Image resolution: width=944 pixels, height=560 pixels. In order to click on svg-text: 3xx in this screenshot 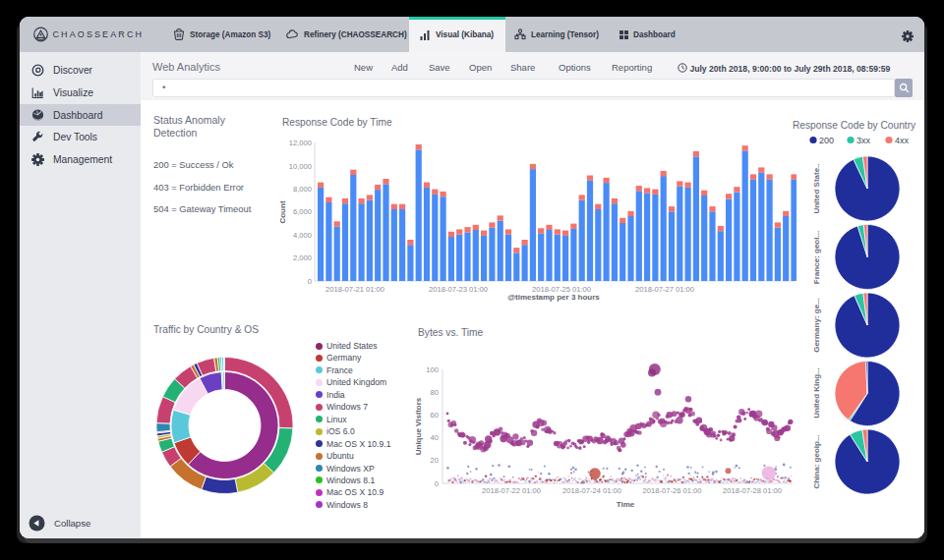, I will do `click(863, 140)`.